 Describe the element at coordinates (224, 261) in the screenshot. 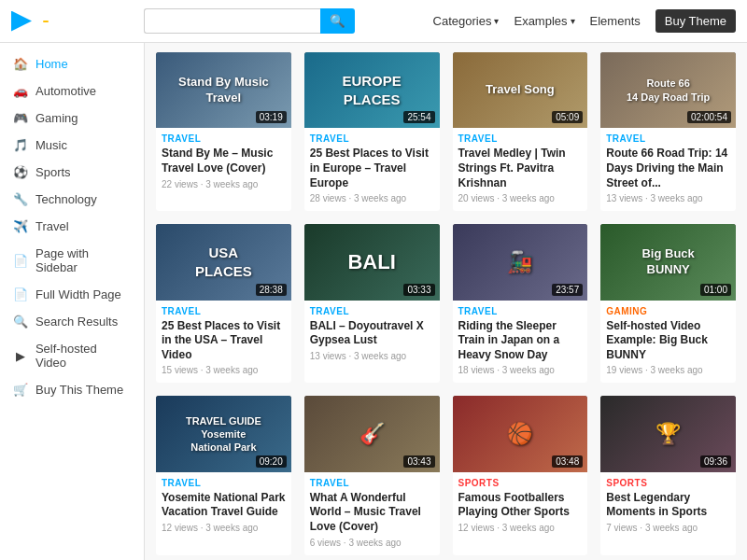

I see `thumb-text: USAPLACES` at that location.